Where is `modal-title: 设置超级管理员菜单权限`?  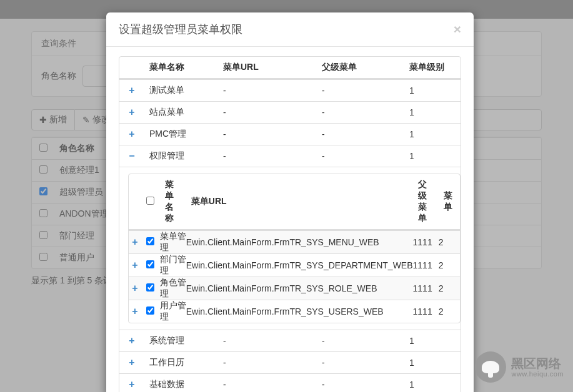
modal-title: 设置超级管理员菜单权限 is located at coordinates (181, 29).